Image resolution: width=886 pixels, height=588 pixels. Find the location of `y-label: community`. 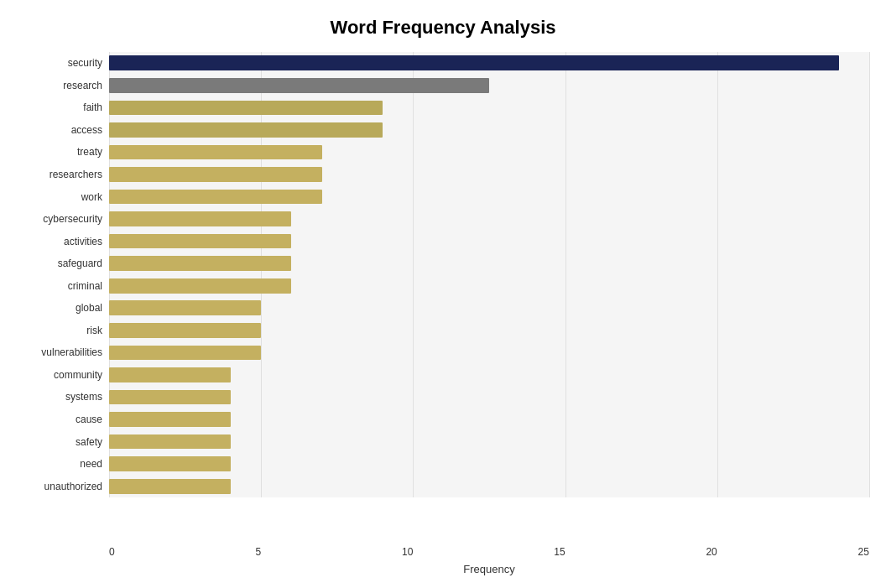

y-label: community is located at coordinates (60, 375).